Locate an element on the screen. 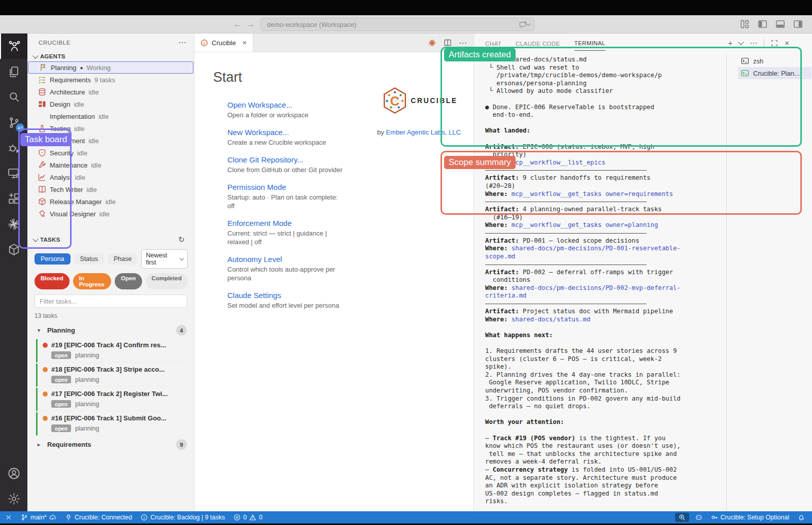 The image size is (812, 525). agent-name: Deployment is located at coordinates (67, 141).